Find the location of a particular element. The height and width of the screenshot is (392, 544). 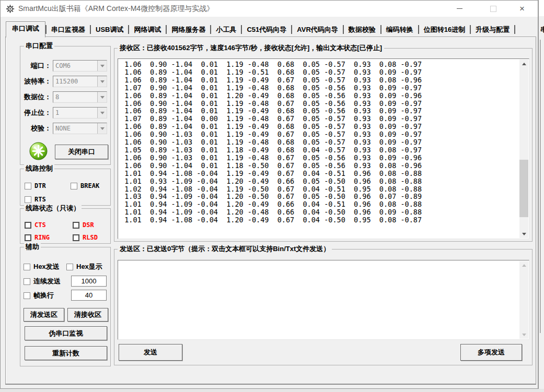

background-window-titlebar is located at coordinates (541, 8).